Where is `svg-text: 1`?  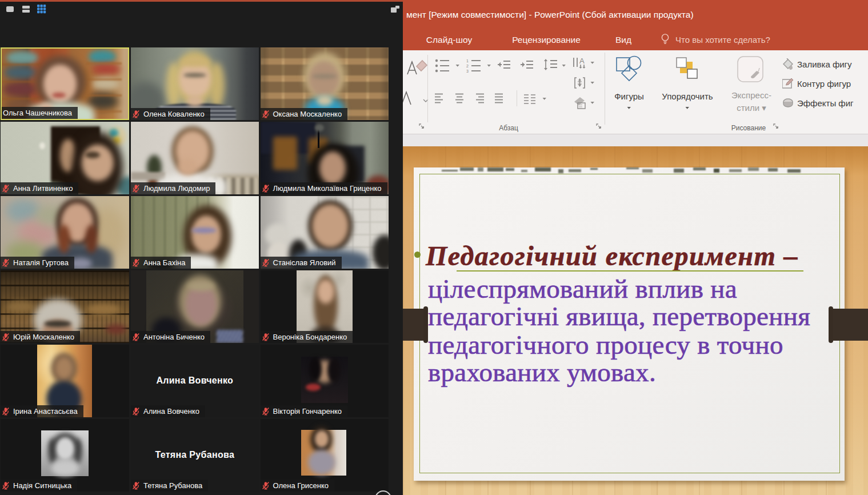 svg-text: 1 is located at coordinates (467, 61).